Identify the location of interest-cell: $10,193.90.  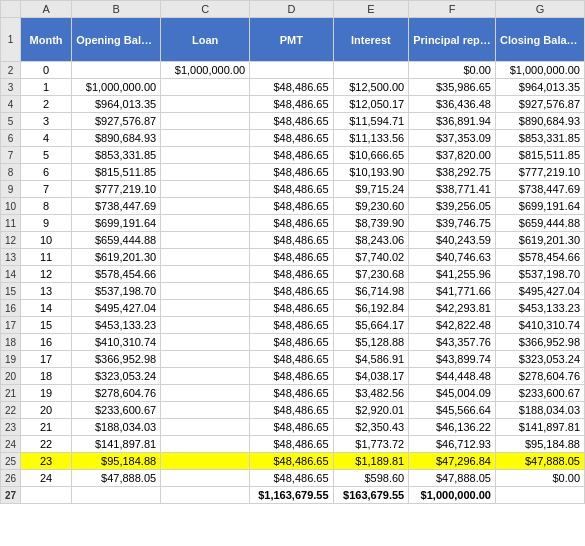
(371, 172).